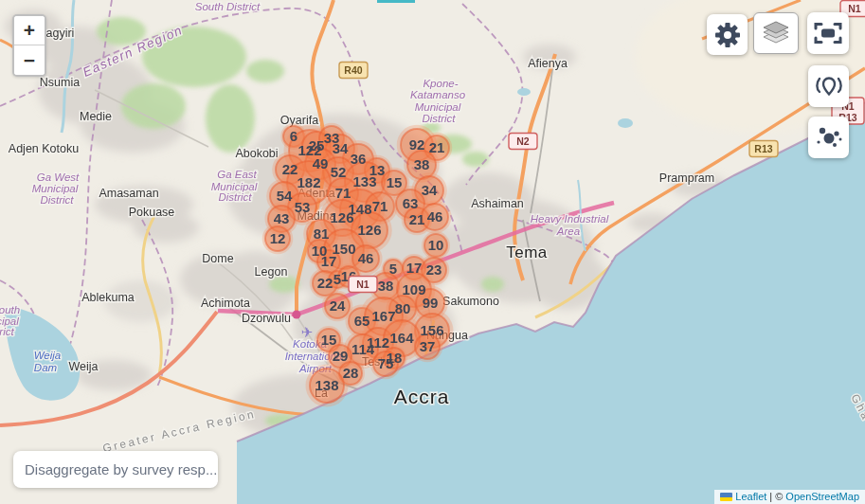 This screenshot has height=504, width=865. Describe the element at coordinates (415, 267) in the screenshot. I see `bubble-count: 17` at that location.